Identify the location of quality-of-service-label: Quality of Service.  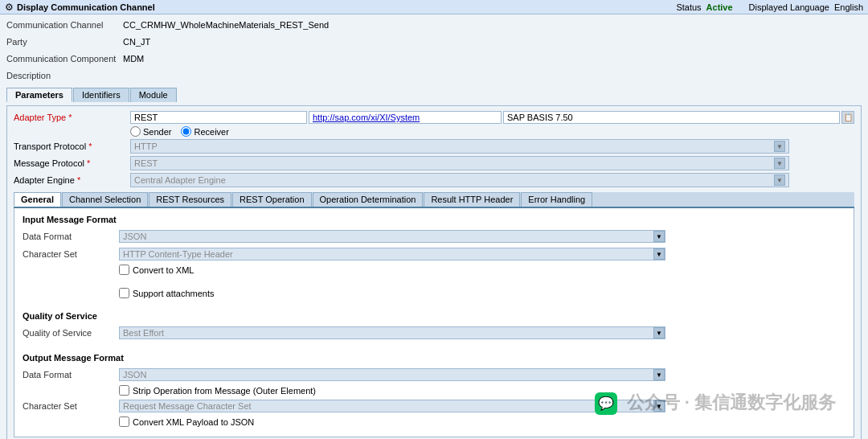
(71, 333).